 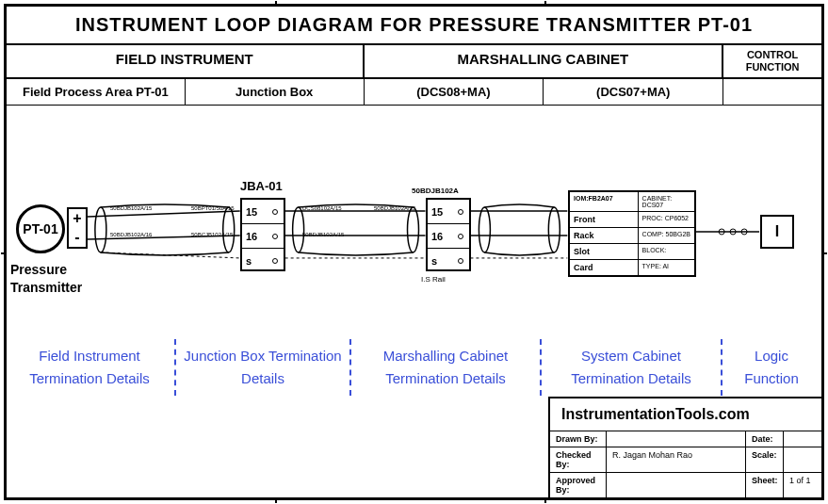 What do you see at coordinates (545, 500) in the screenshot?
I see `frame-tick-bot2` at bounding box center [545, 500].